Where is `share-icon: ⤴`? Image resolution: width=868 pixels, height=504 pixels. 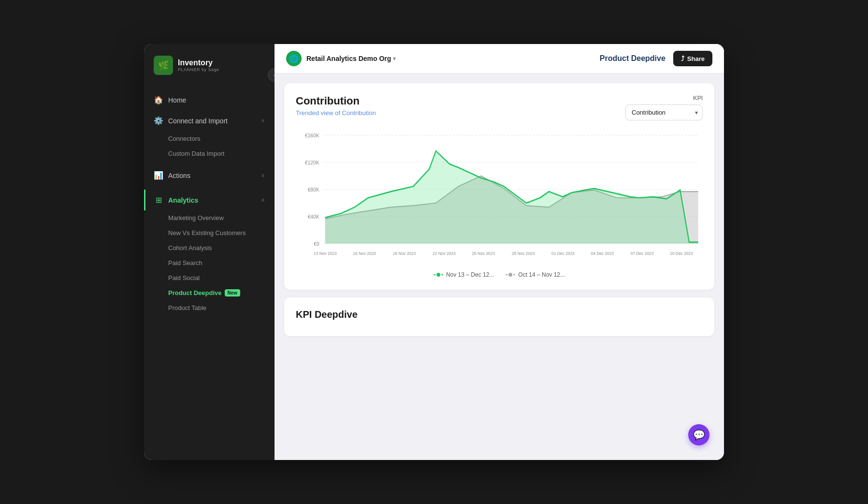 share-icon: ⤴ is located at coordinates (682, 59).